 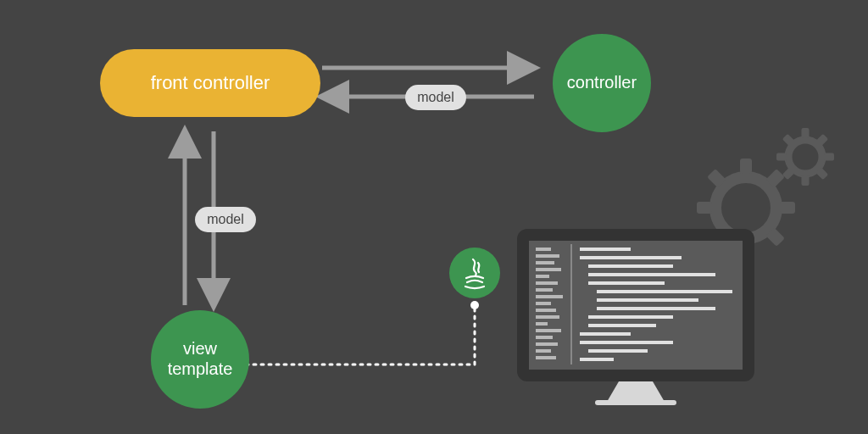 What do you see at coordinates (210, 83) in the screenshot?
I see `front-controller-label: front controller` at bounding box center [210, 83].